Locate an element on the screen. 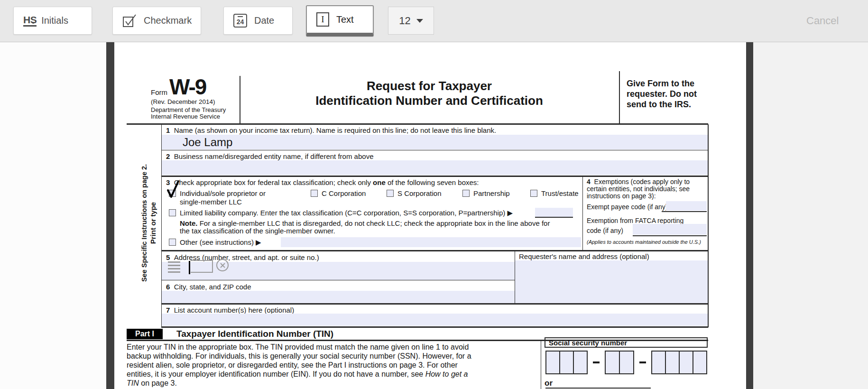 The image size is (868, 389). text-widget-drag-handle is located at coordinates (174, 267).